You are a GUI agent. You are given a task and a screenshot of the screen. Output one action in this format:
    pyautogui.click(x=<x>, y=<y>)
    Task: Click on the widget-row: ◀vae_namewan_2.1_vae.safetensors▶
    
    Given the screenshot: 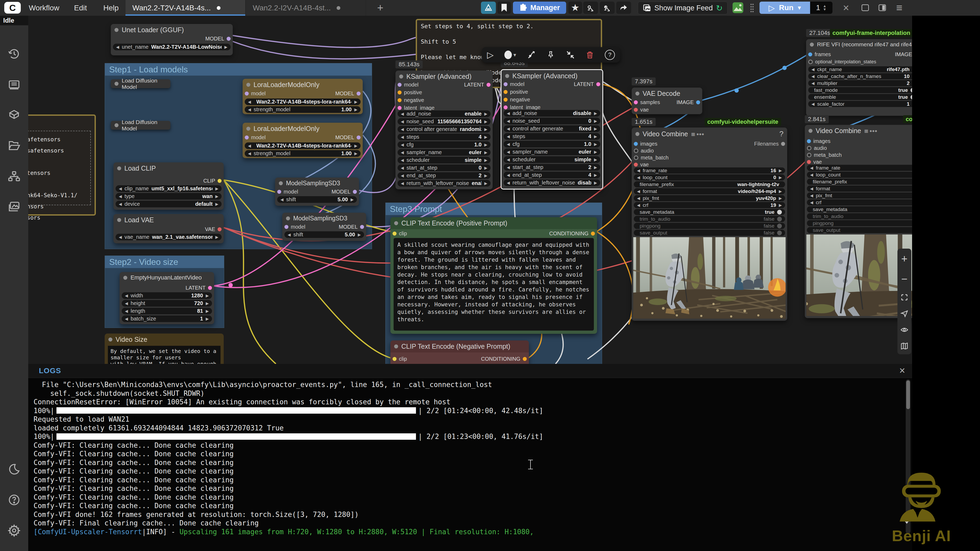 What is the action you would take?
    pyautogui.click(x=169, y=237)
    